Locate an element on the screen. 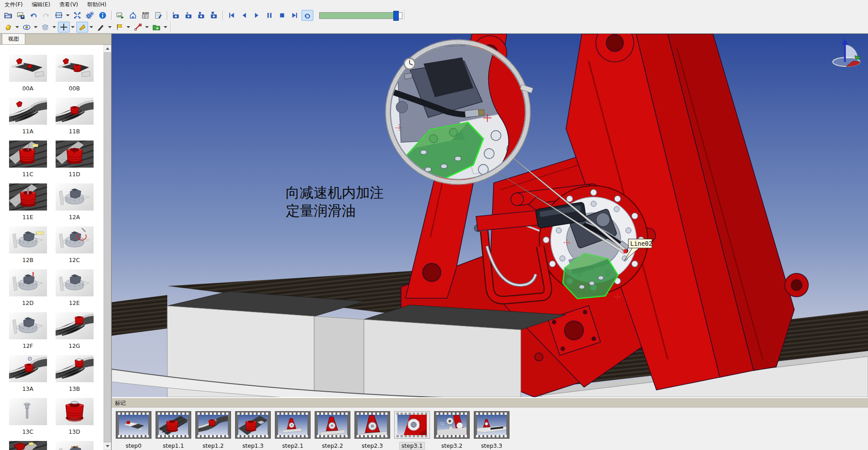  view-thumbnail-00A: 00A is located at coordinates (28, 73).